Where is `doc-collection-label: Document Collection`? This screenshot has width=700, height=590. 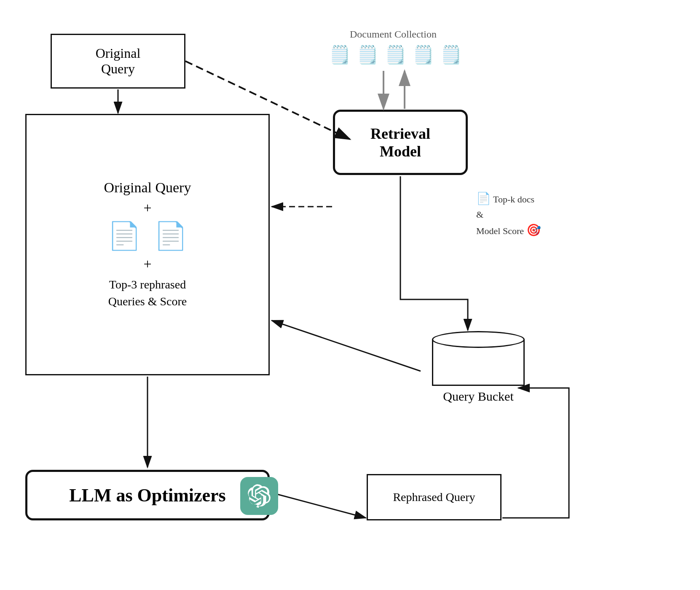 doc-collection-label: Document Collection is located at coordinates (393, 35).